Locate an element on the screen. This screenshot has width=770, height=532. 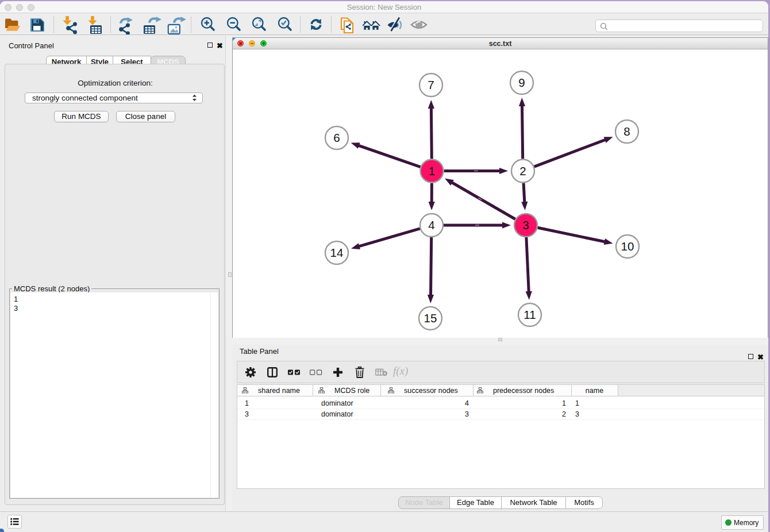
svg-text: 14 is located at coordinates (337, 253).